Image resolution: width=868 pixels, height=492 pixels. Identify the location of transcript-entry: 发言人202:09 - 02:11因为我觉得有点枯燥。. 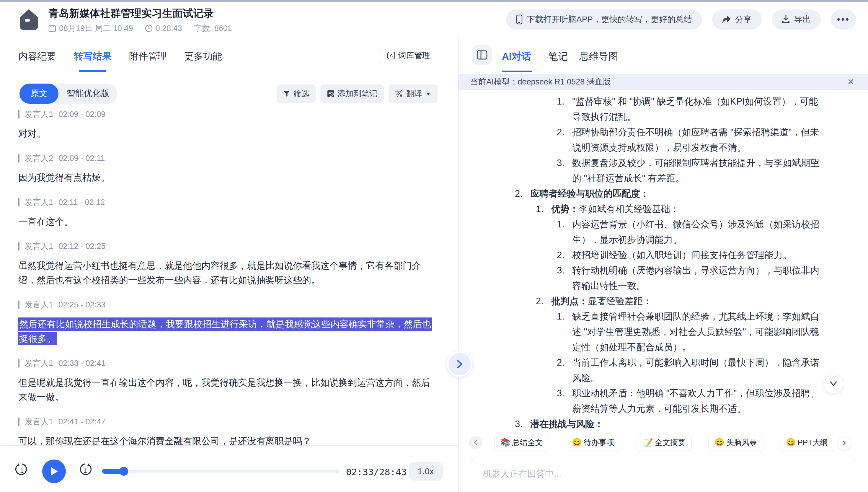
(228, 169).